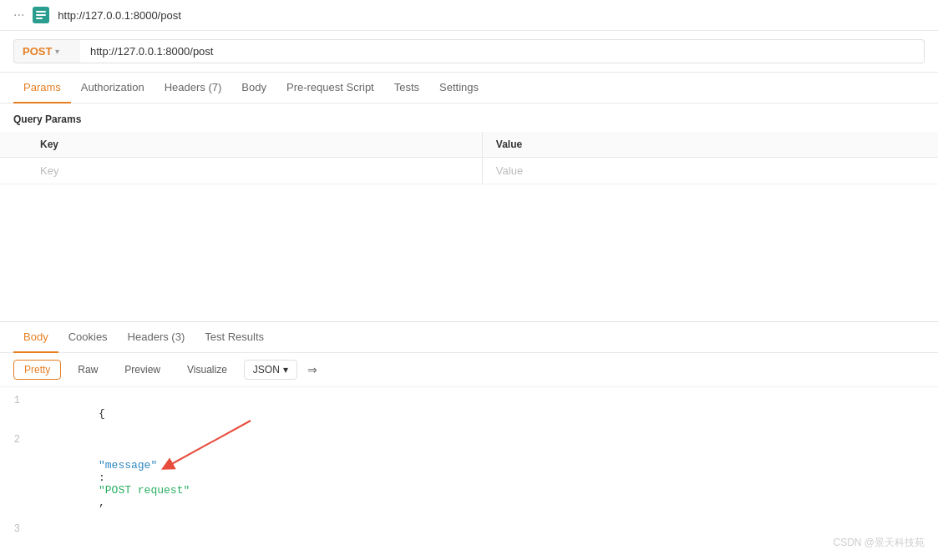 This screenshot has height=560, width=938. Describe the element at coordinates (469, 337) in the screenshot. I see `response-tabs: Body Cookies Headers (3) Test Results` at that location.